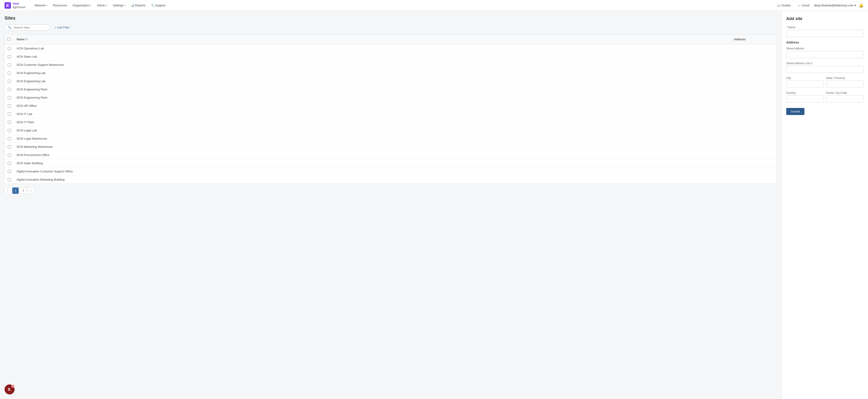 This screenshot has height=399, width=868. What do you see at coordinates (373, 147) in the screenshot?
I see `row-name-12: DCN Marketing Warehouse` at bounding box center [373, 147].